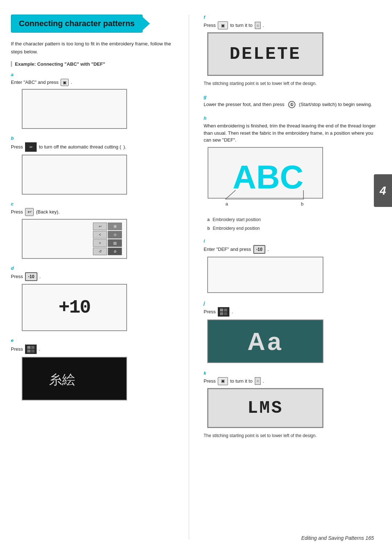 The height and width of the screenshot is (554, 392). I want to click on step-i-label: i, so click(293, 241).